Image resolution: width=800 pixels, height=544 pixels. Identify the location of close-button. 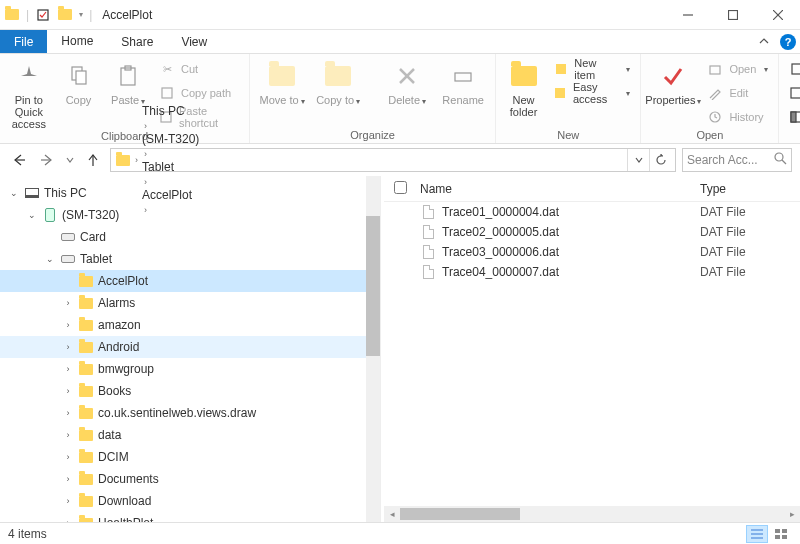
(778, 15).